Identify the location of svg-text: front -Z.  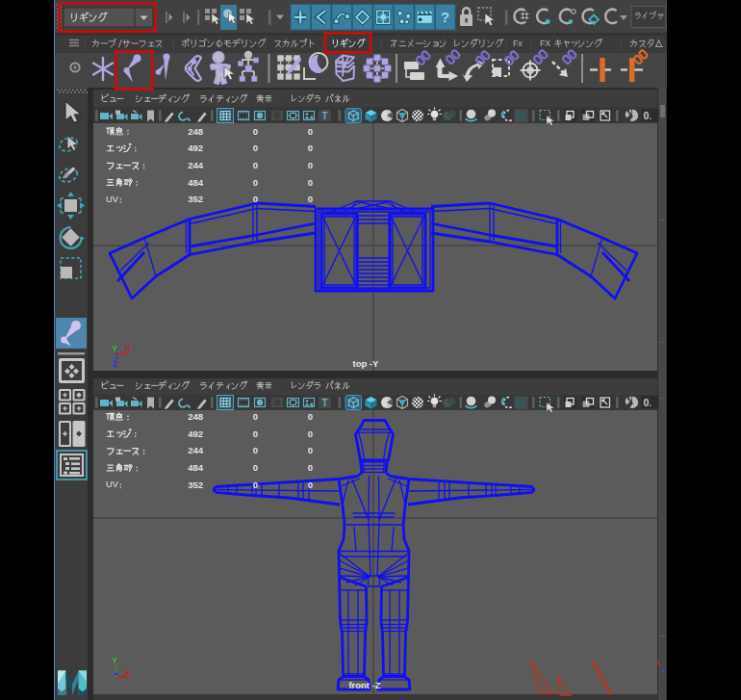
(364, 686).